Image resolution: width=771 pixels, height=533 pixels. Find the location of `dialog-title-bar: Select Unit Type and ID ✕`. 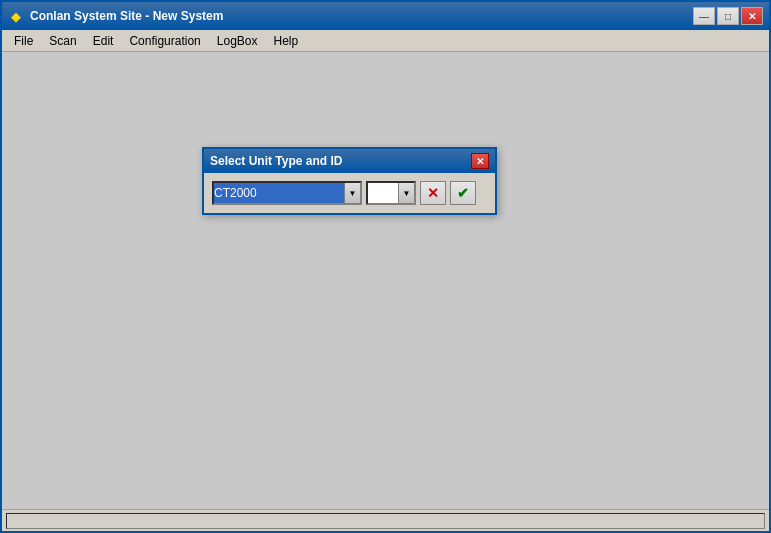

dialog-title-bar: Select Unit Type and ID ✕ is located at coordinates (350, 161).